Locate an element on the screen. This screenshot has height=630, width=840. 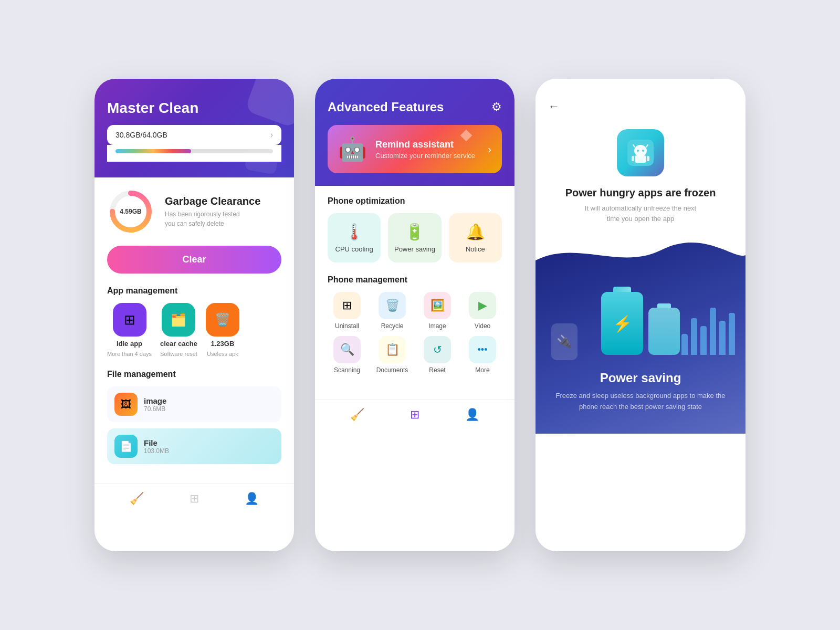
clear-cache-icon: 🗂️ is located at coordinates (178, 320).